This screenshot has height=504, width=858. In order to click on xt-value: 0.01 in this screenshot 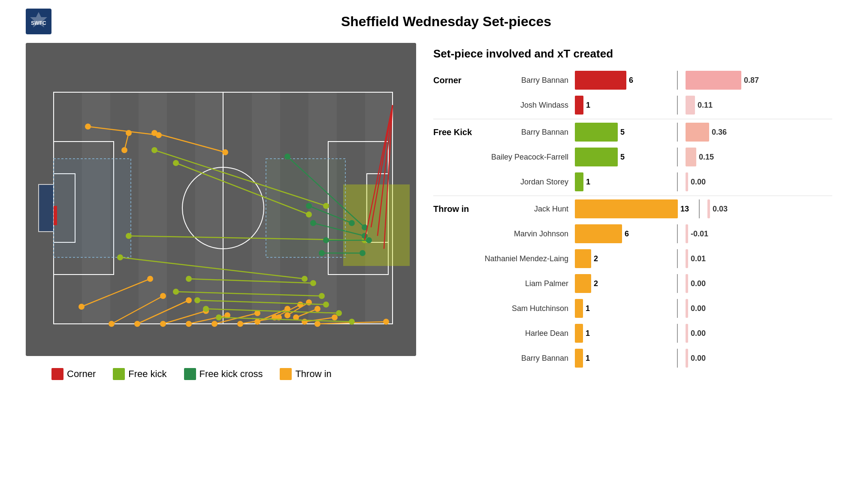, I will do `click(703, 259)`.